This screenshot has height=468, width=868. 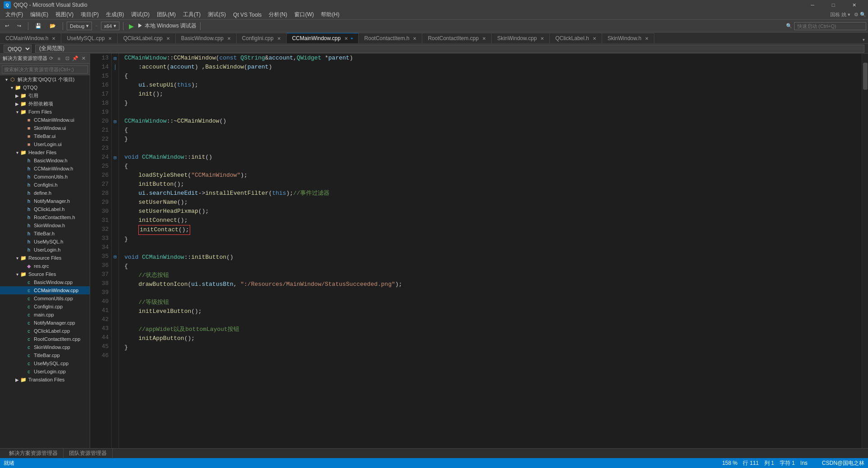 What do you see at coordinates (45, 363) in the screenshot?
I see `tree-item-UseMySQL-cpp: c UseMySQL.cpp` at bounding box center [45, 363].